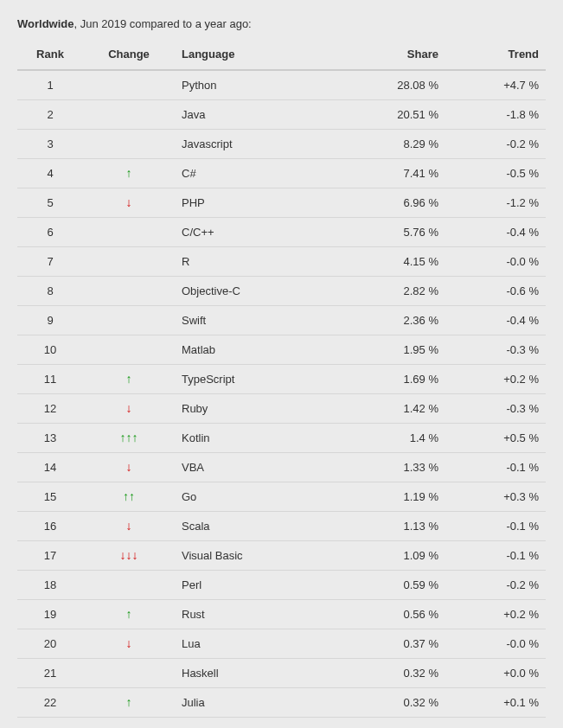 The width and height of the screenshot is (563, 728). What do you see at coordinates (282, 468) in the screenshot?
I see `table-row: 14↓VBA1.33 %-0.1 %` at bounding box center [282, 468].